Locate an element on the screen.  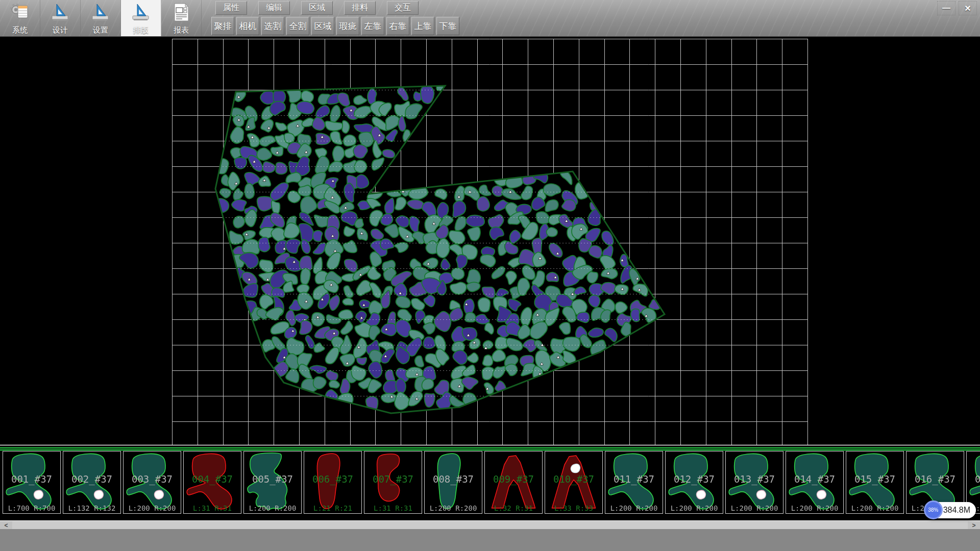
progress-percent: 38% is located at coordinates (933, 510).